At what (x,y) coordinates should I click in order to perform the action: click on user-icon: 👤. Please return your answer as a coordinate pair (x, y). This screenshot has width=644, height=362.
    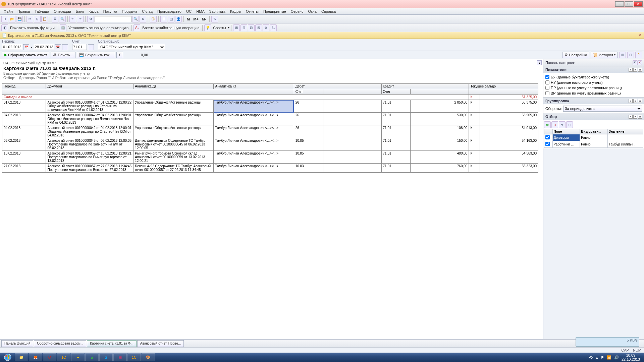
    Looking at the image, I should click on (178, 19).